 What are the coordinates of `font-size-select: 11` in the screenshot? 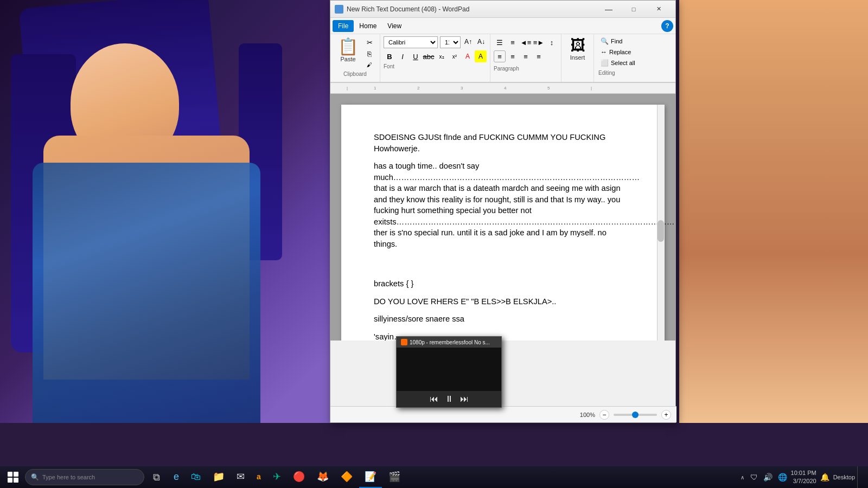 It's located at (450, 42).